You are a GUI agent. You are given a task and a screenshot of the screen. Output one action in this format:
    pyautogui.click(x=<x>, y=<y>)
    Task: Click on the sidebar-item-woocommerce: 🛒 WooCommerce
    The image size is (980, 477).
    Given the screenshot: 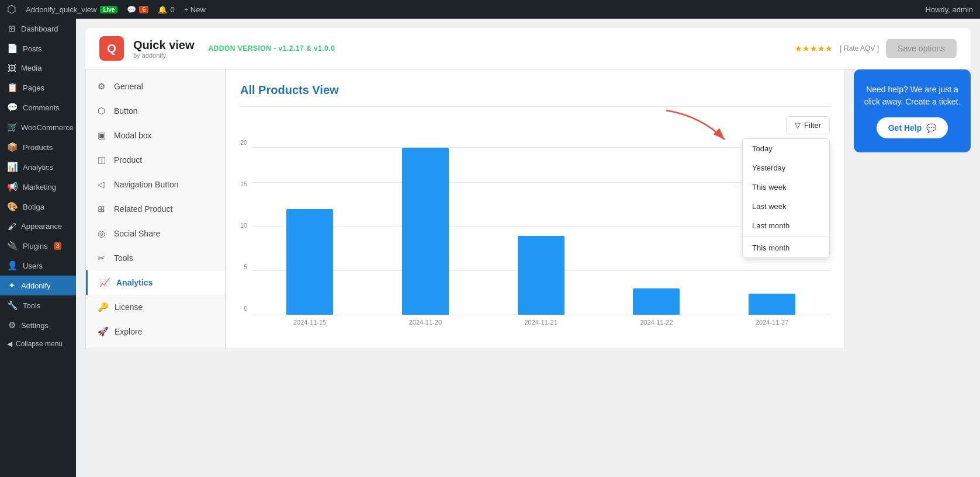 What is the action you would take?
    pyautogui.click(x=38, y=127)
    